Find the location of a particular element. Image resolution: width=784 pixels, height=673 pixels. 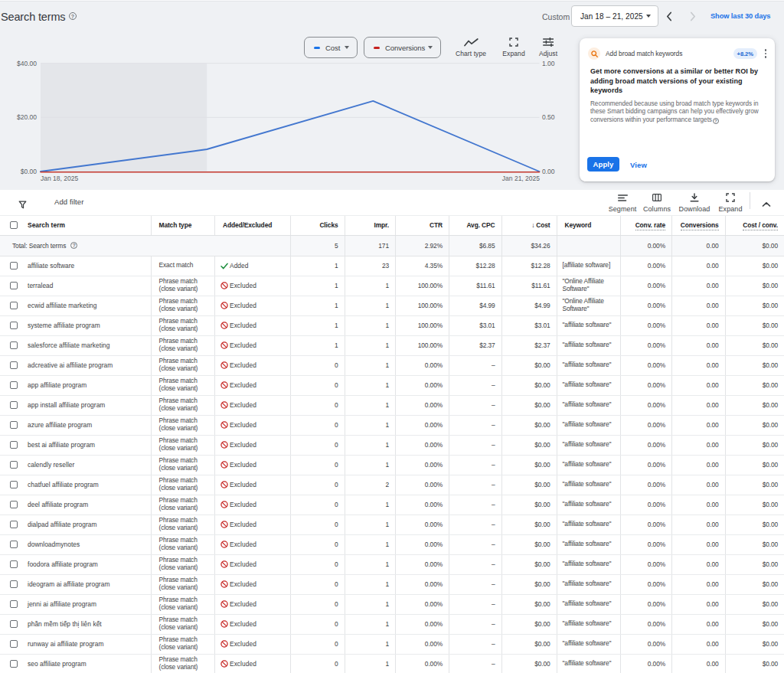

toolbar-button-label: Download is located at coordinates (695, 209).